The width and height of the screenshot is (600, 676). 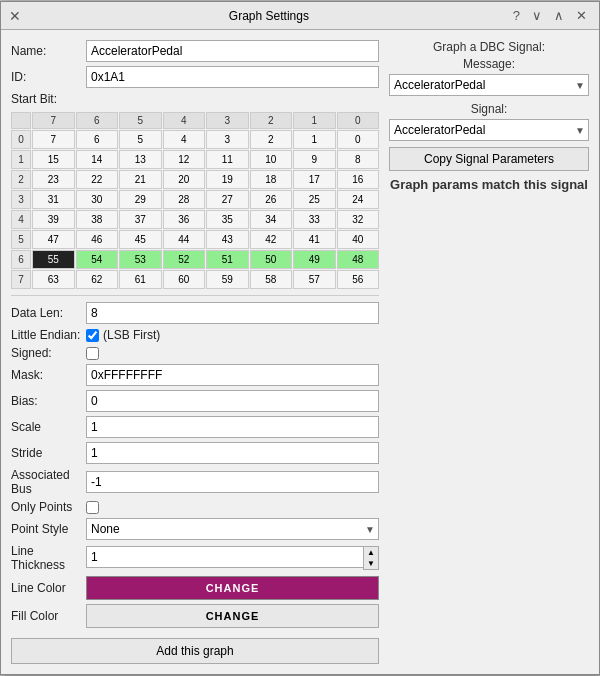 I want to click on bit-cell: 45, so click(x=140, y=240).